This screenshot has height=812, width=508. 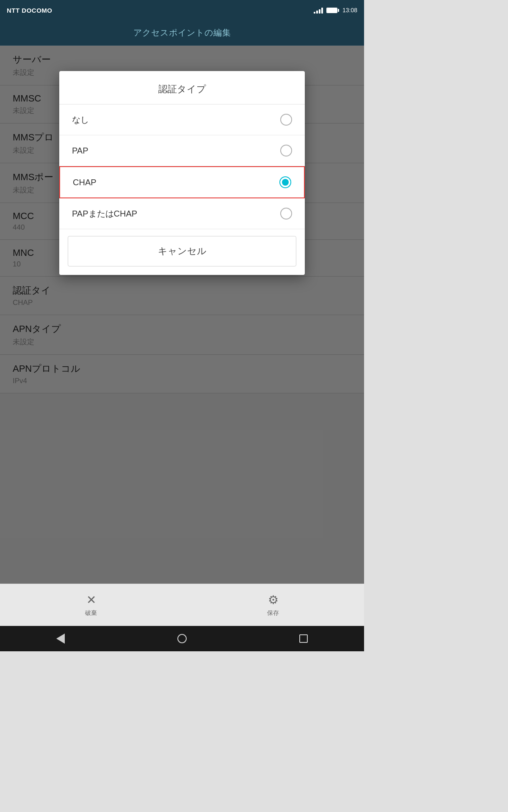 I want to click on radio-pap-or-chap, so click(x=286, y=214).